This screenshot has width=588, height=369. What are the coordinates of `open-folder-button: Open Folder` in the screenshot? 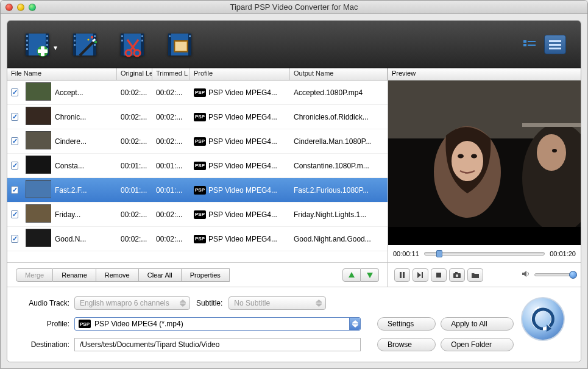 It's located at (477, 345).